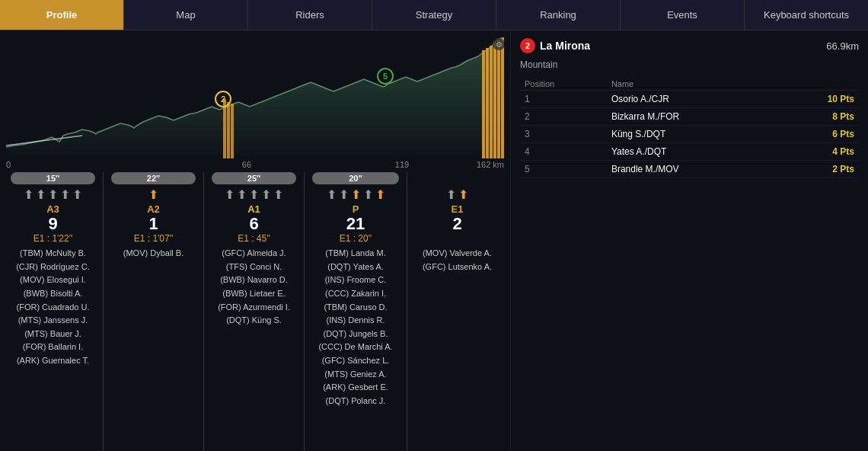 This screenshot has height=451, width=868. I want to click on svg-text: 5, so click(385, 76).